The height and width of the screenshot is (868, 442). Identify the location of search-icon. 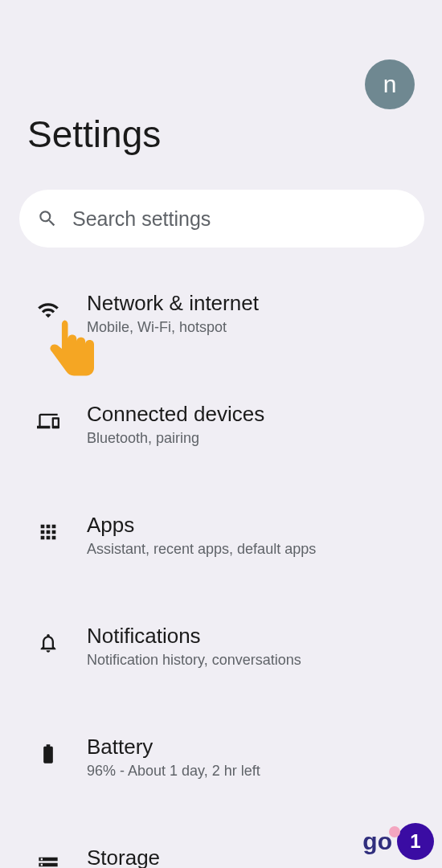
(47, 219).